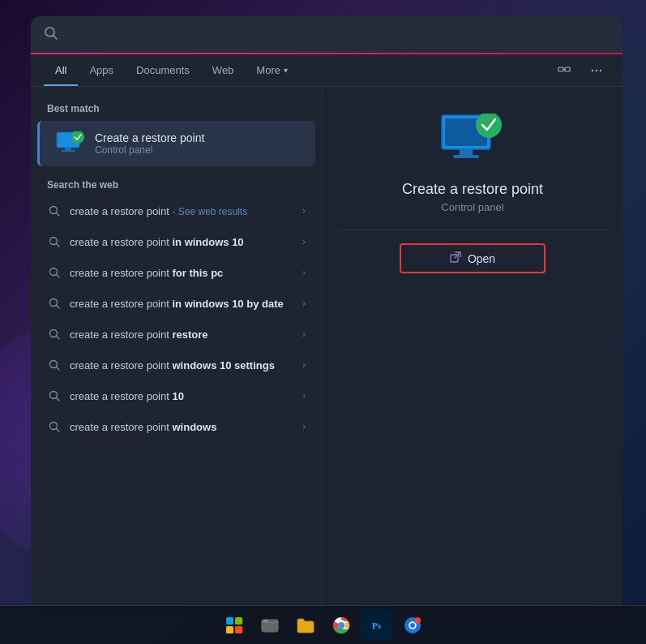  I want to click on best-match-item: Create a restore point Control panel, so click(177, 144).